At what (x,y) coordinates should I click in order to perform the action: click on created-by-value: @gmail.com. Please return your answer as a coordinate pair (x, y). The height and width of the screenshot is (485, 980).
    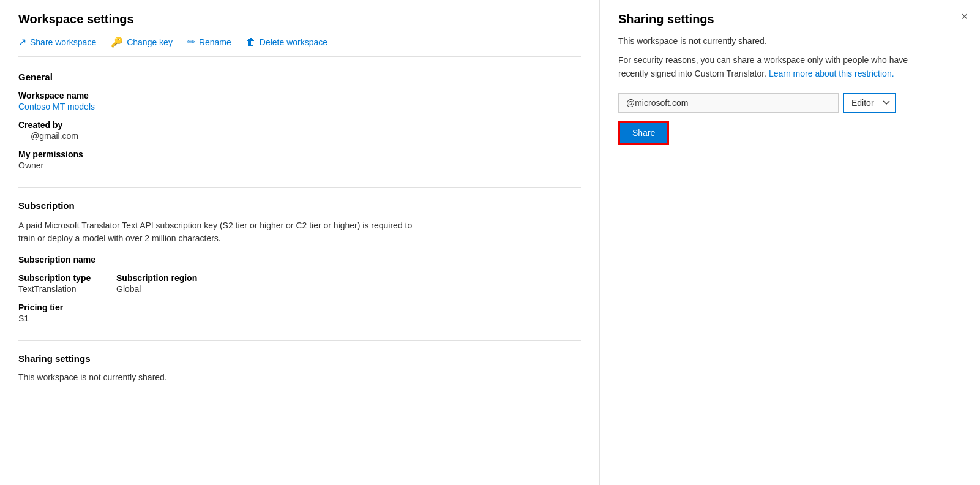
    Looking at the image, I should click on (300, 136).